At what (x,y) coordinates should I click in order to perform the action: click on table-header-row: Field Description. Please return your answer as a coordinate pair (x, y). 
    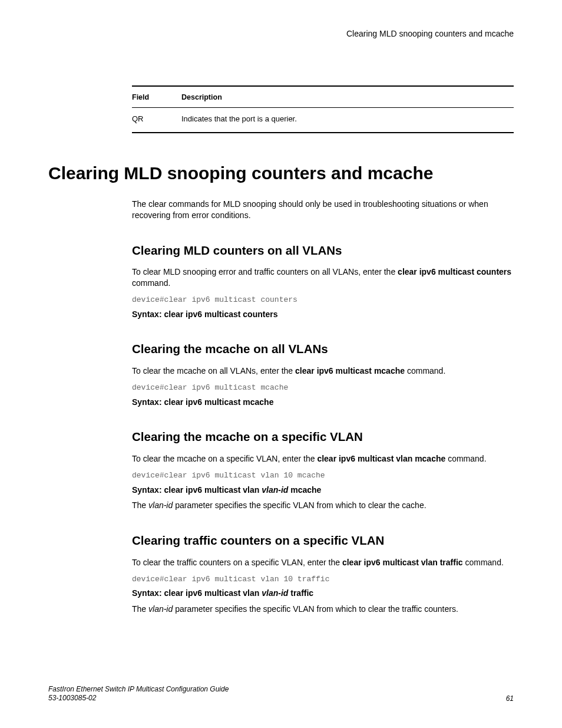
    Looking at the image, I should click on (323, 97).